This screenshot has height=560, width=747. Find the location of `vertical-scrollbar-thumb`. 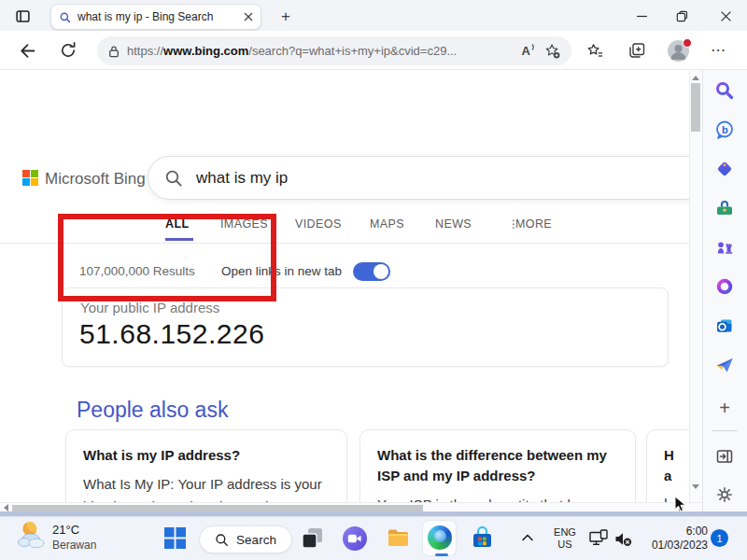

vertical-scrollbar-thumb is located at coordinates (696, 107).